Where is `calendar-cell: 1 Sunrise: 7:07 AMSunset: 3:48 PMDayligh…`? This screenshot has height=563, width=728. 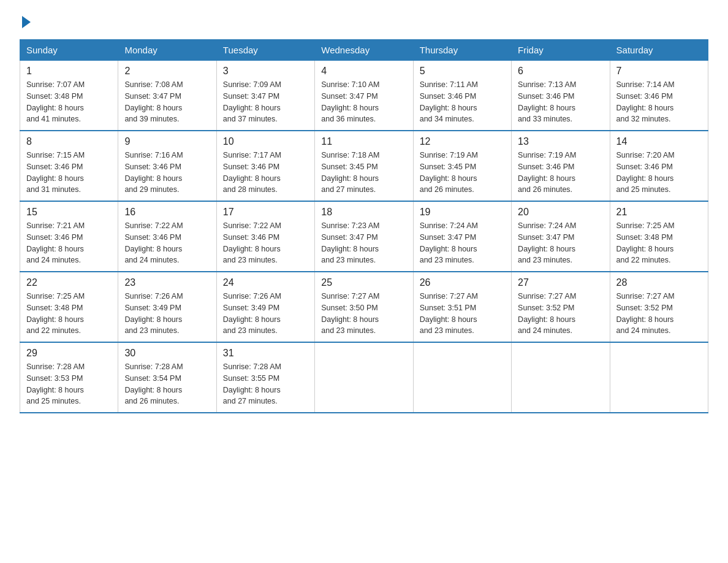 calendar-cell: 1 Sunrise: 7:07 AMSunset: 3:48 PMDayligh… is located at coordinates (69, 96).